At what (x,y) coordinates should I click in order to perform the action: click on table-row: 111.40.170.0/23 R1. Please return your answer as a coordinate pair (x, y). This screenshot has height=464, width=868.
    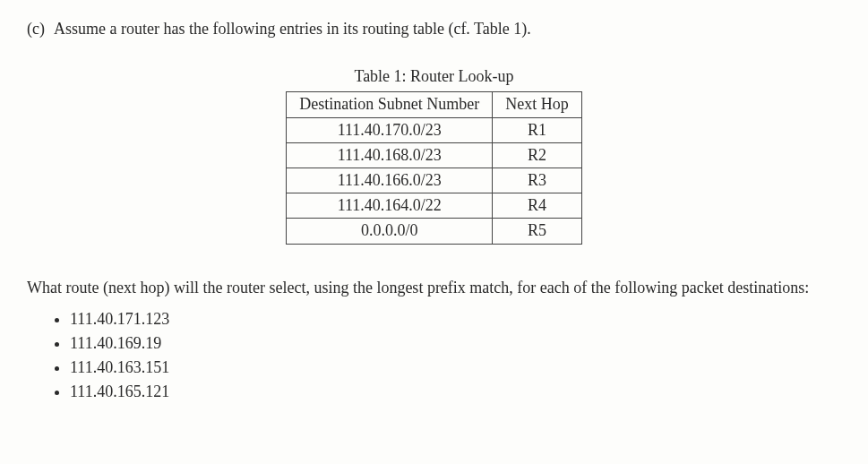
    Looking at the image, I should click on (434, 130).